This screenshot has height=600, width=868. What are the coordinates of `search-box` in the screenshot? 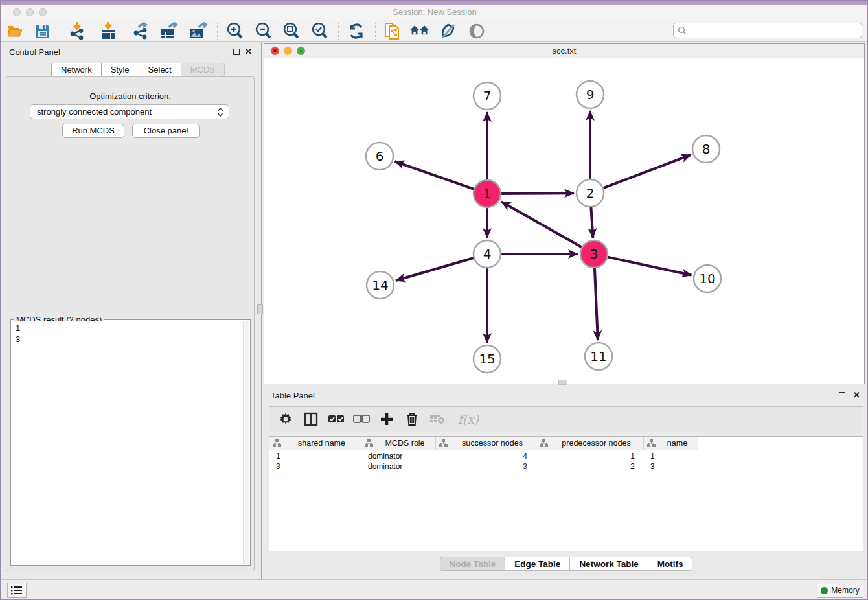 It's located at (768, 30).